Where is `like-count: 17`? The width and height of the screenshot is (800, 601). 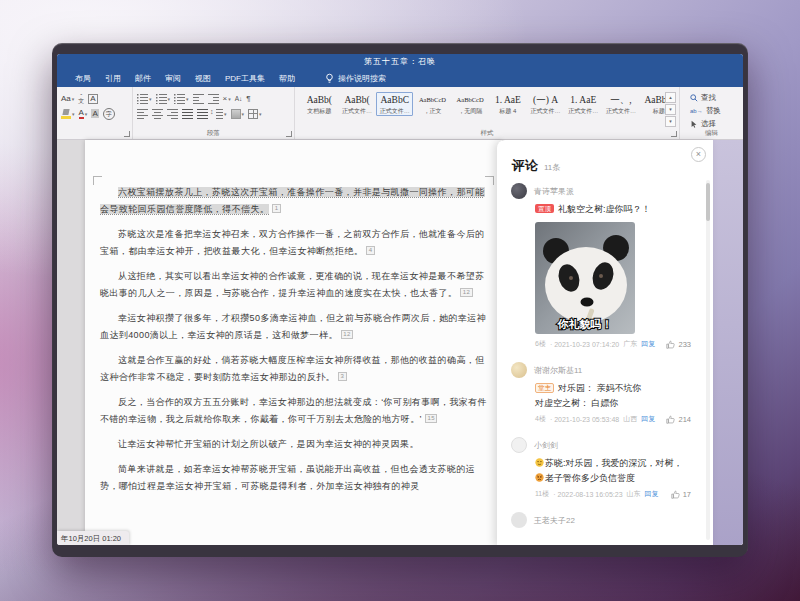
like-count: 17 is located at coordinates (687, 494).